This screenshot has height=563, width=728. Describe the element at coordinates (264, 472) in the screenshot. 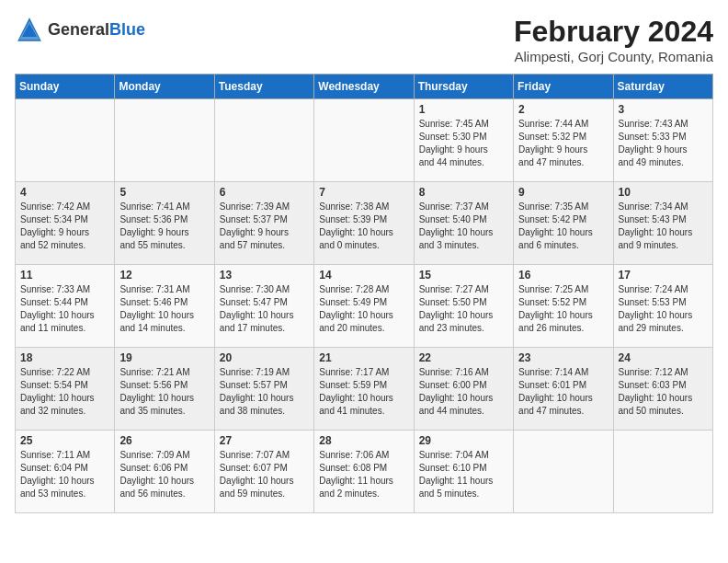

I see `calendar-cell: 27Sunrise: 7:07 AM Sunset: 6:07 PM Dayli…` at that location.